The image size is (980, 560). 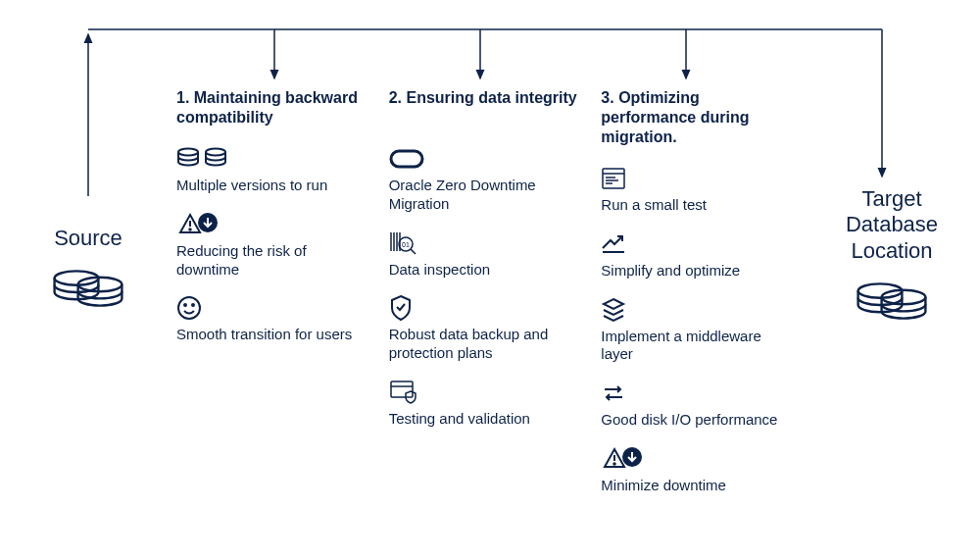 I want to click on list-item: Reducing the risk of downtime, so click(x=272, y=245).